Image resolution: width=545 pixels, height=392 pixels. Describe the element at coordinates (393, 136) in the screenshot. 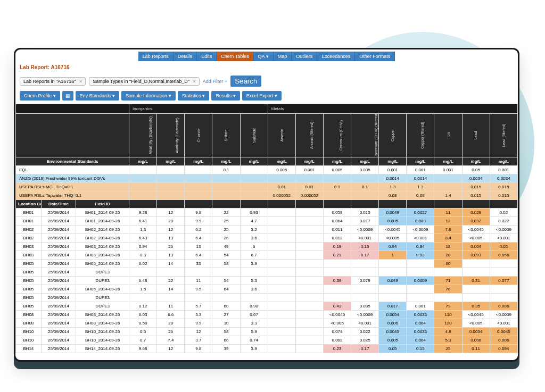

I see `column-header: Copper` at that location.